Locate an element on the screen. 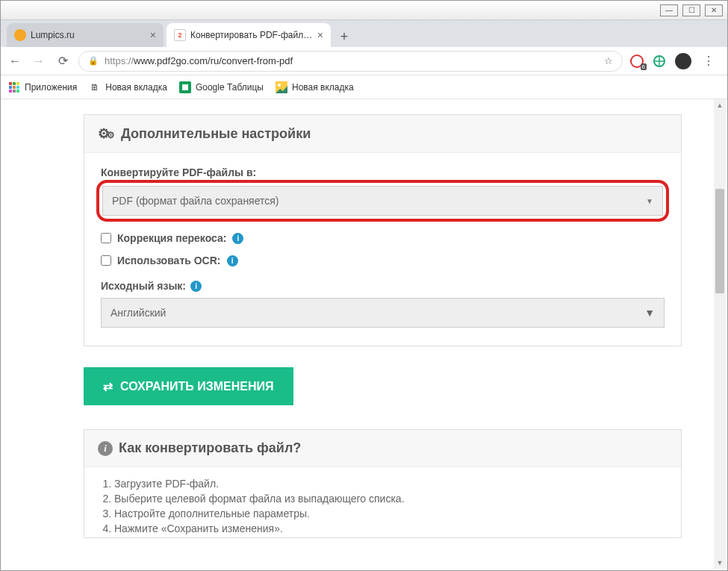 This screenshot has height=571, width=728. favicon-icon is located at coordinates (20, 35).